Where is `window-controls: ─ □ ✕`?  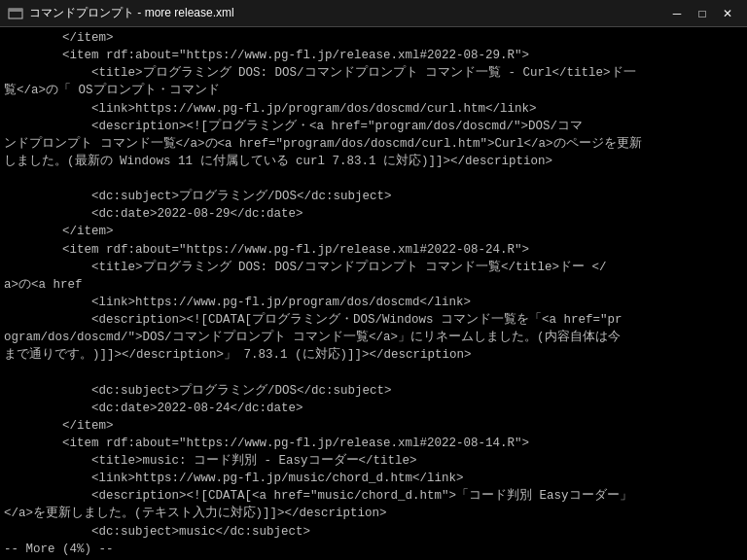 window-controls: ─ □ ✕ is located at coordinates (702, 14).